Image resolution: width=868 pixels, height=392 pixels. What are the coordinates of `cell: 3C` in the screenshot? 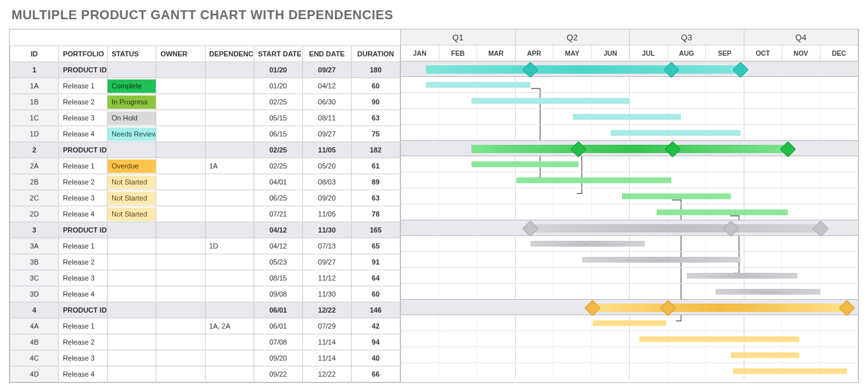 It's located at (35, 278).